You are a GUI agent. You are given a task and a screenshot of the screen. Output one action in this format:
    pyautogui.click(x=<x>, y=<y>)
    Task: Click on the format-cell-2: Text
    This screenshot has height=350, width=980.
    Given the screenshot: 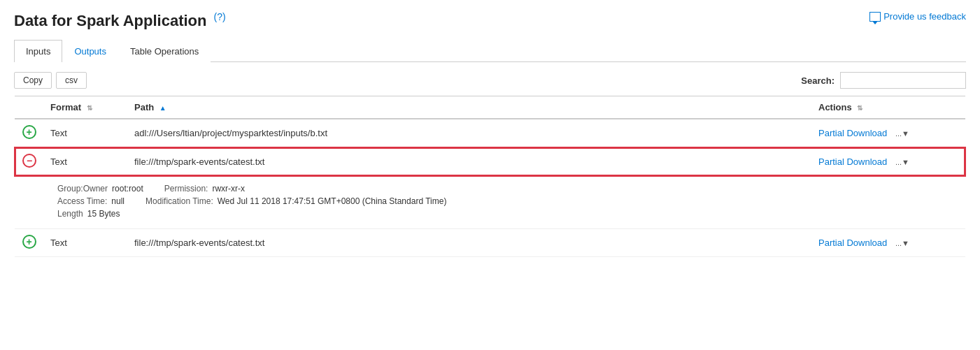 What is the action you would take?
    pyautogui.click(x=85, y=162)
    